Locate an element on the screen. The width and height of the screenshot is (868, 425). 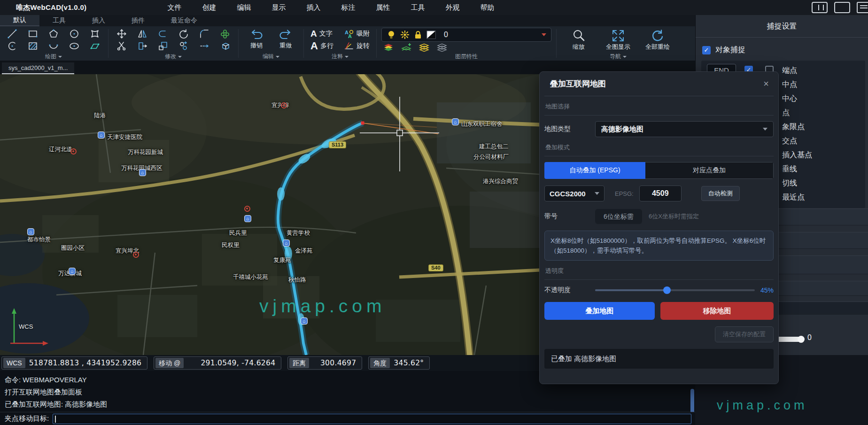
overlay-map-button: 叠加地图 is located at coordinates (599, 311).